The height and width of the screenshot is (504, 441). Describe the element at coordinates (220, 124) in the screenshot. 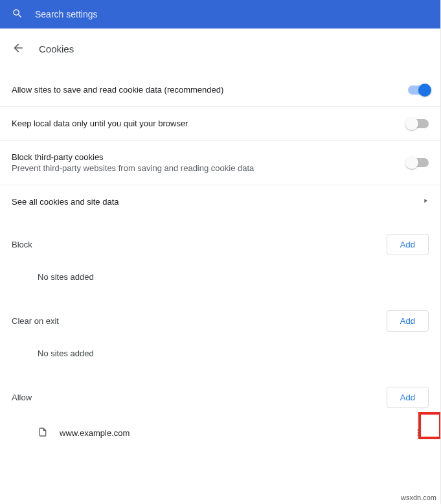

I see `setting-keep-local: Keep local data only until you quit your…` at that location.